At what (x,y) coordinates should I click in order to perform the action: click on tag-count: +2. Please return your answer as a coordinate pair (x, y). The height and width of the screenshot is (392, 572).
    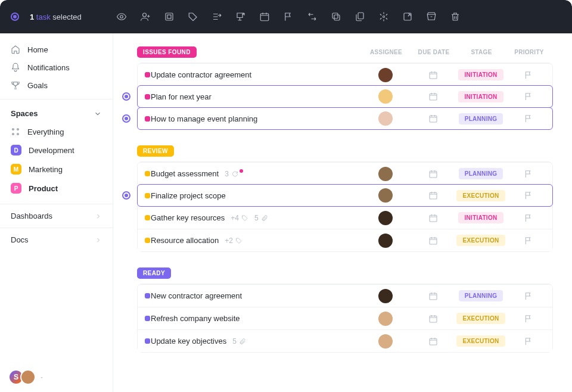
    Looking at the image, I should click on (234, 241).